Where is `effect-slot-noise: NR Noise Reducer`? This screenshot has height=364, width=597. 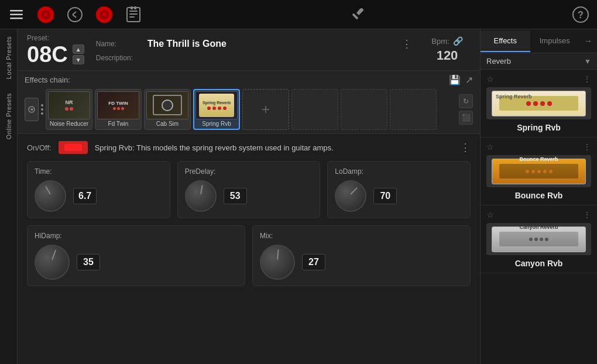
effect-slot-noise: NR Noise Reducer is located at coordinates (69, 109).